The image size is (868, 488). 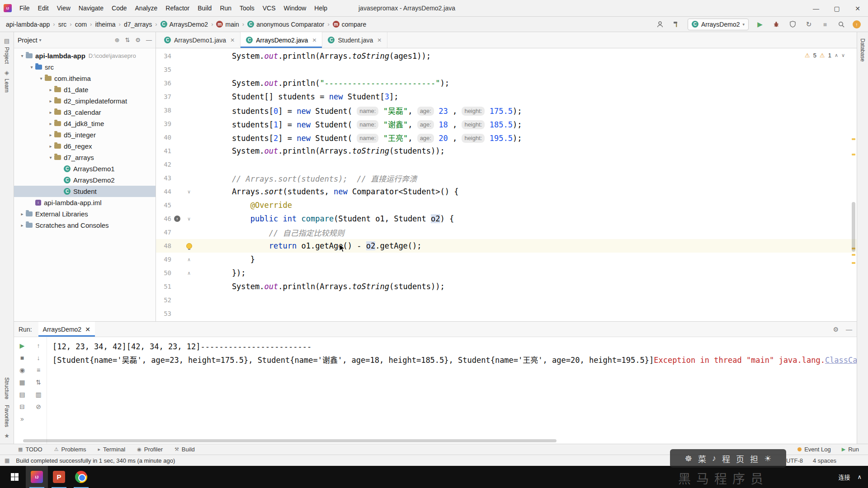 I want to click on rerun-icon: ▶, so click(x=22, y=346).